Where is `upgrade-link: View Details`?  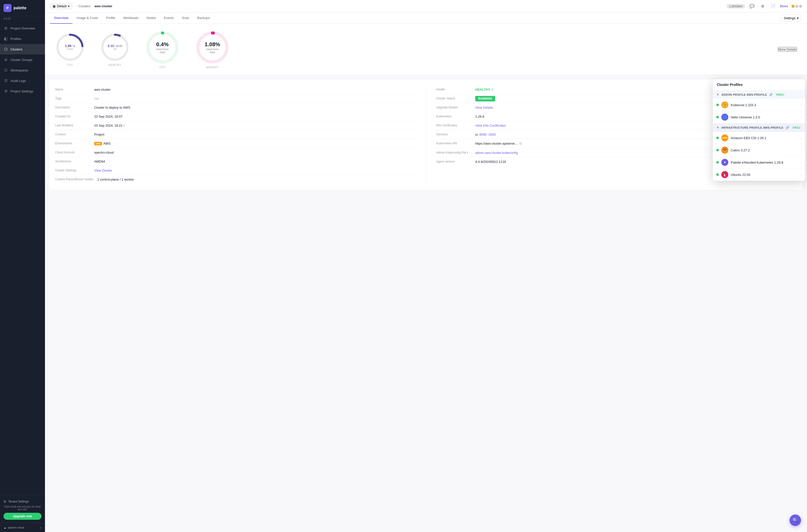 upgrade-link: View Details is located at coordinates (484, 107).